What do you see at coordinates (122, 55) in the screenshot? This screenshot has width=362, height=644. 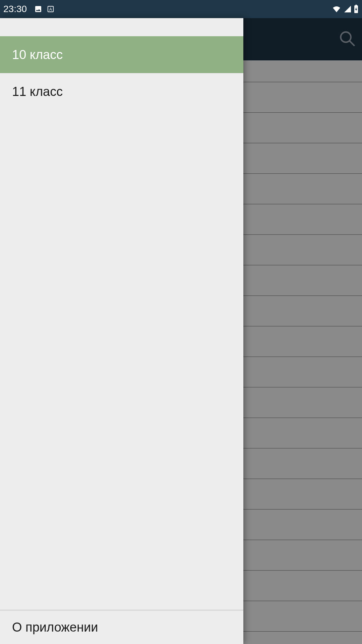 I see `drawer-item-class-10: 10 класс` at bounding box center [122, 55].